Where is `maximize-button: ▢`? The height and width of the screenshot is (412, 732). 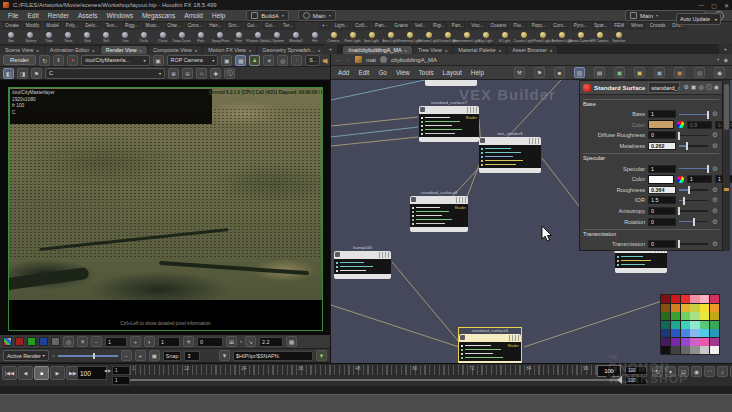
maximize-button: ▢ is located at coordinates (714, 6).